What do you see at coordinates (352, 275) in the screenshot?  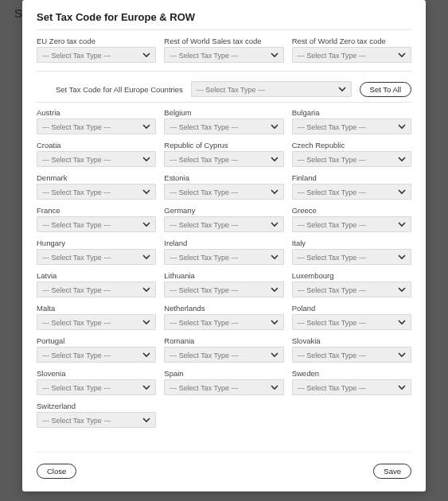 I see `country-label: Luxembourg` at bounding box center [352, 275].